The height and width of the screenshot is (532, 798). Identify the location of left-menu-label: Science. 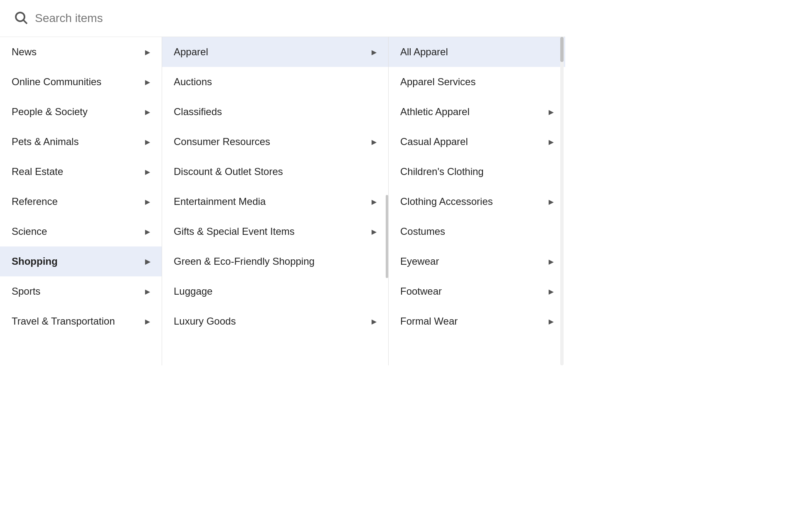
(29, 232).